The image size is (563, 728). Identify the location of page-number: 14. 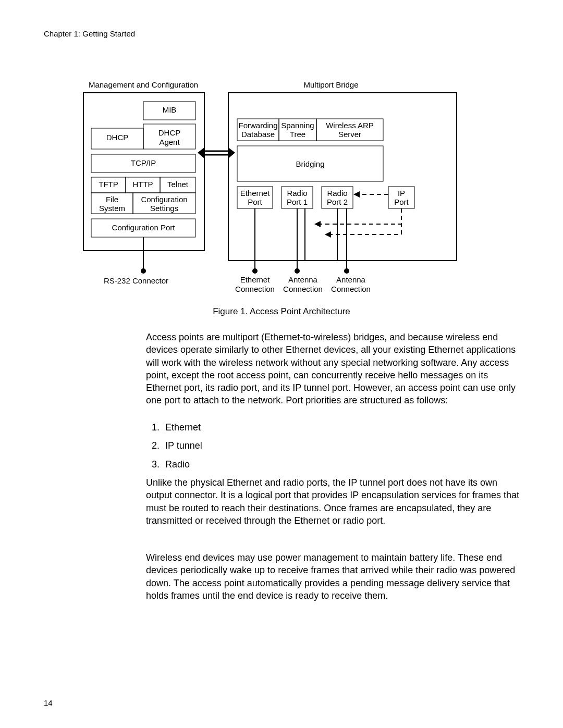
(48, 702).